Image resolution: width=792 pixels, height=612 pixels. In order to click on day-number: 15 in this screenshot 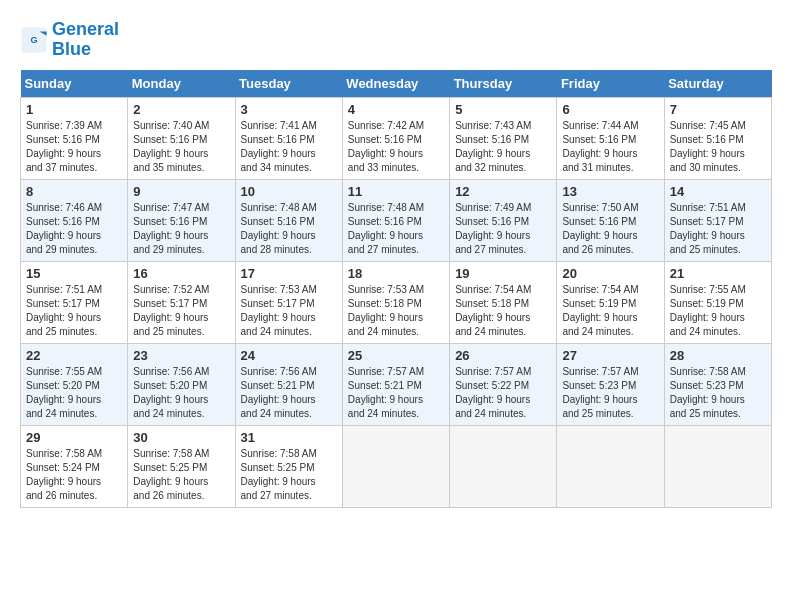, I will do `click(74, 274)`.